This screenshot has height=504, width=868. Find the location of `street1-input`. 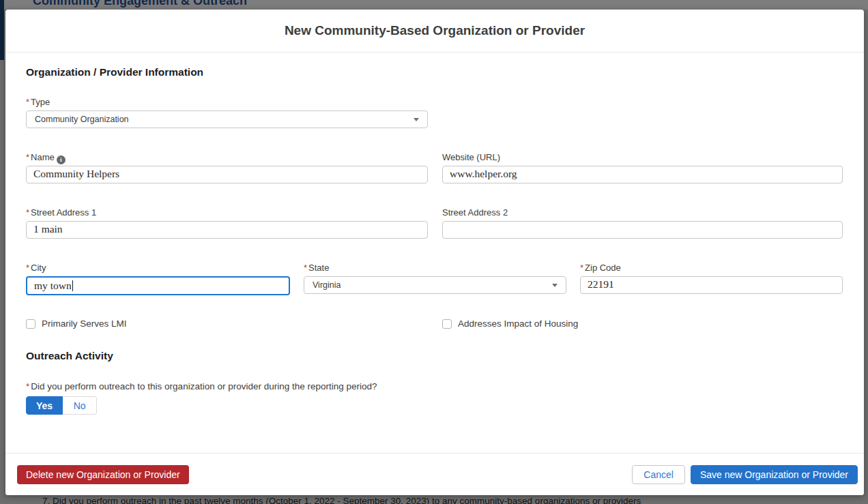

street1-input is located at coordinates (227, 230).